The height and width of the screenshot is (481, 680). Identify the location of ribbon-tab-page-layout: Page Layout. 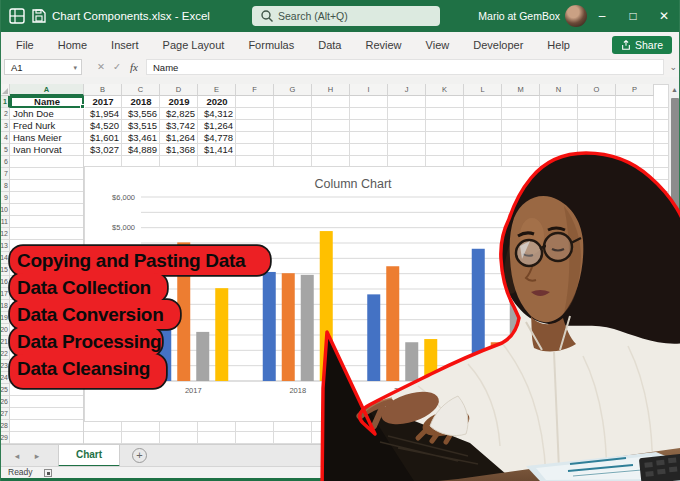
(194, 45).